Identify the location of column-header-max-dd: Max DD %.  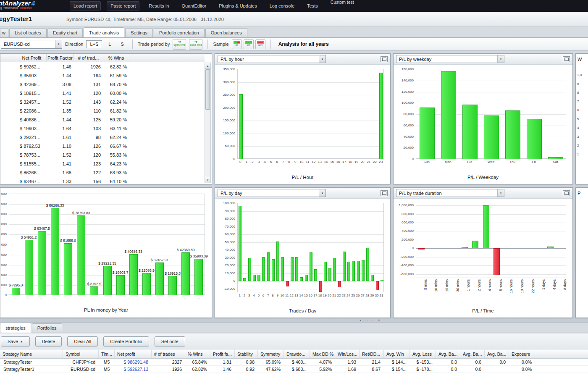
(323, 354).